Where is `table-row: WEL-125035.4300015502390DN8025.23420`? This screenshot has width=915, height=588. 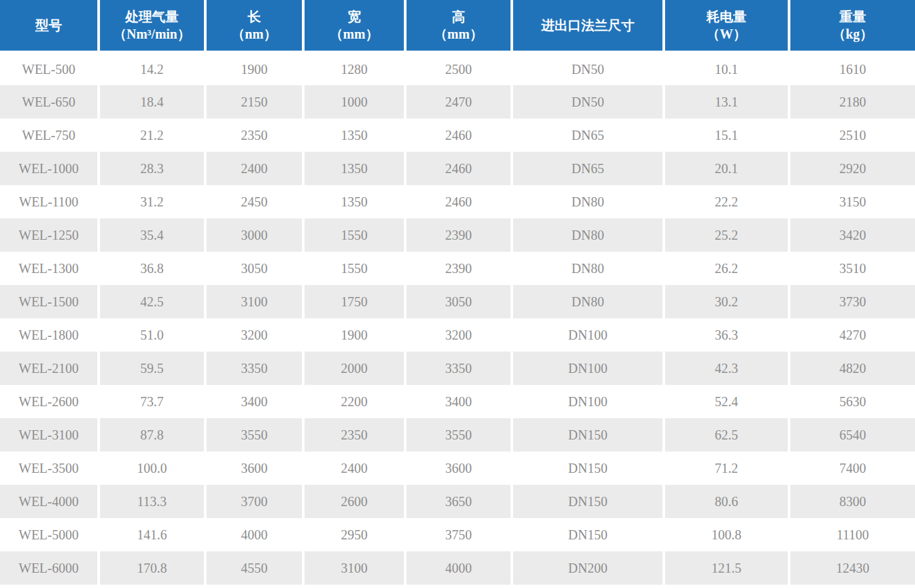 table-row: WEL-125035.4300015502390DN8025.23420 is located at coordinates (457, 235).